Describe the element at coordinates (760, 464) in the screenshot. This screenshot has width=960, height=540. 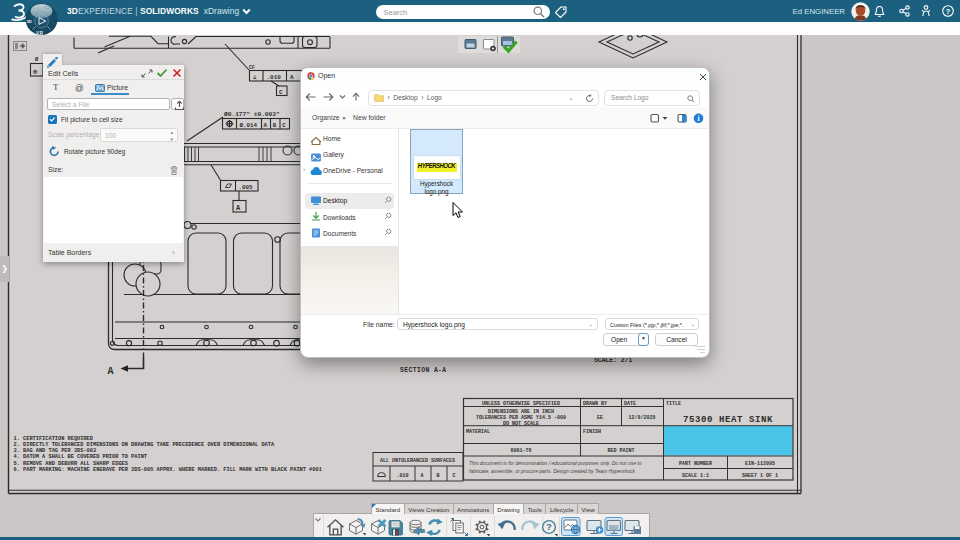
I see `svg-text: EIN-112095` at that location.